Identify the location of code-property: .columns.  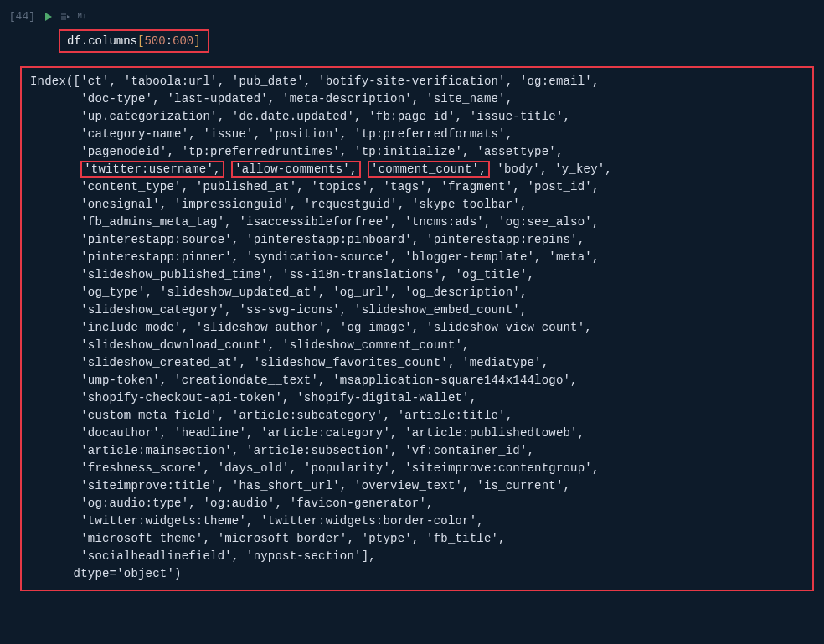
(109, 41).